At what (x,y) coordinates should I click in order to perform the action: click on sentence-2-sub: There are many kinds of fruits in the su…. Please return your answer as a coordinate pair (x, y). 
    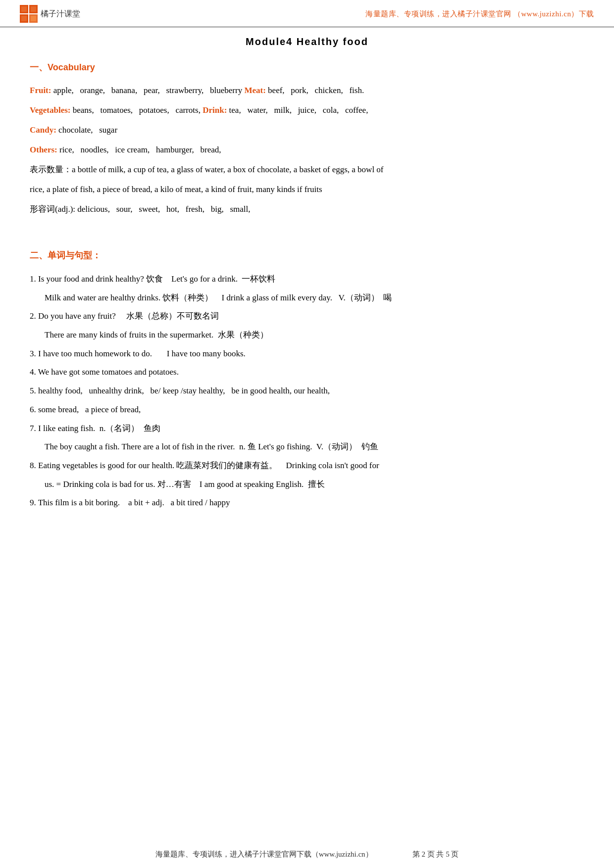
    Looking at the image, I should click on (314, 335).